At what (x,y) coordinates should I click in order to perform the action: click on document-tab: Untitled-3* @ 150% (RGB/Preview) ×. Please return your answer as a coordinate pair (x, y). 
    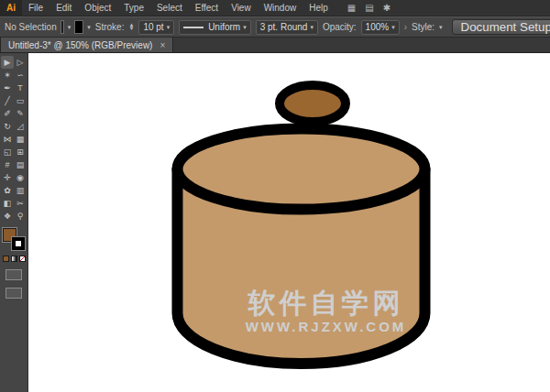
    Looking at the image, I should click on (86, 45).